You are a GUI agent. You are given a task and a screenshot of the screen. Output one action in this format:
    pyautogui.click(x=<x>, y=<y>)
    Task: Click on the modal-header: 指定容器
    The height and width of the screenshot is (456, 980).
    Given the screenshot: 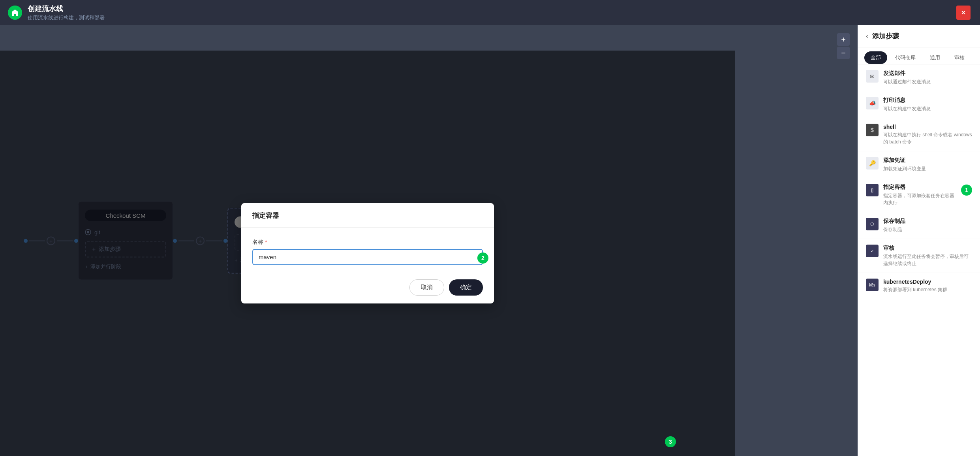 What is the action you would take?
    pyautogui.click(x=368, y=215)
    